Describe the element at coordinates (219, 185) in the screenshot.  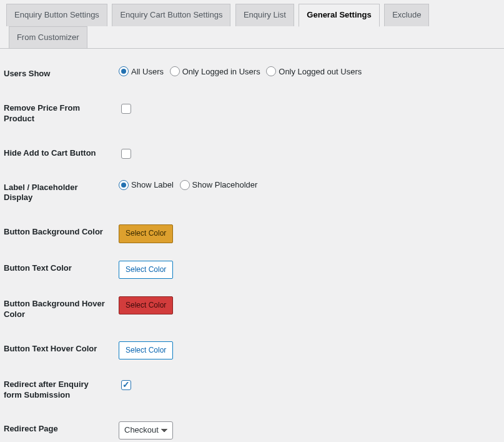
I see `radio-show-placeholder-label: Show Placeholder` at that location.